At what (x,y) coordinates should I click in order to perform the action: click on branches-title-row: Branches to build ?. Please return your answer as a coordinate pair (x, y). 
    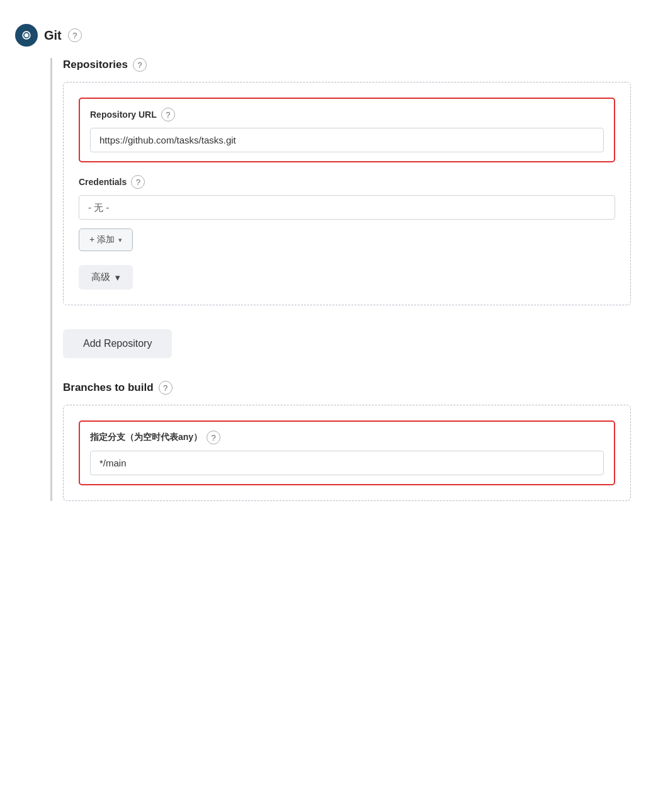
    Looking at the image, I should click on (347, 388).